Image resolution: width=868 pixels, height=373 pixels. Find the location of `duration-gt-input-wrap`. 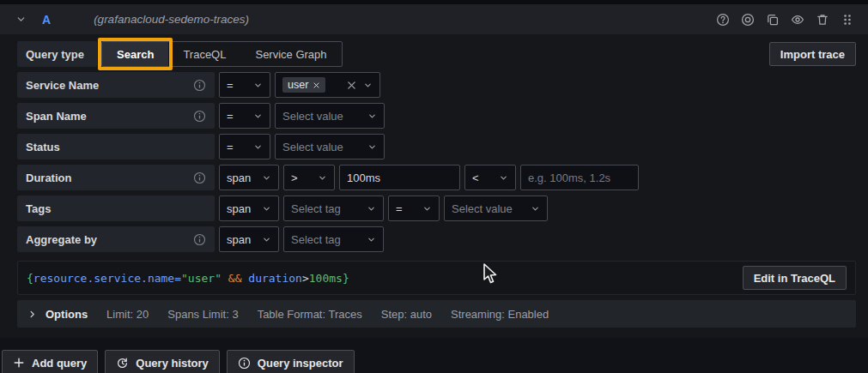

duration-gt-input-wrap is located at coordinates (400, 177).